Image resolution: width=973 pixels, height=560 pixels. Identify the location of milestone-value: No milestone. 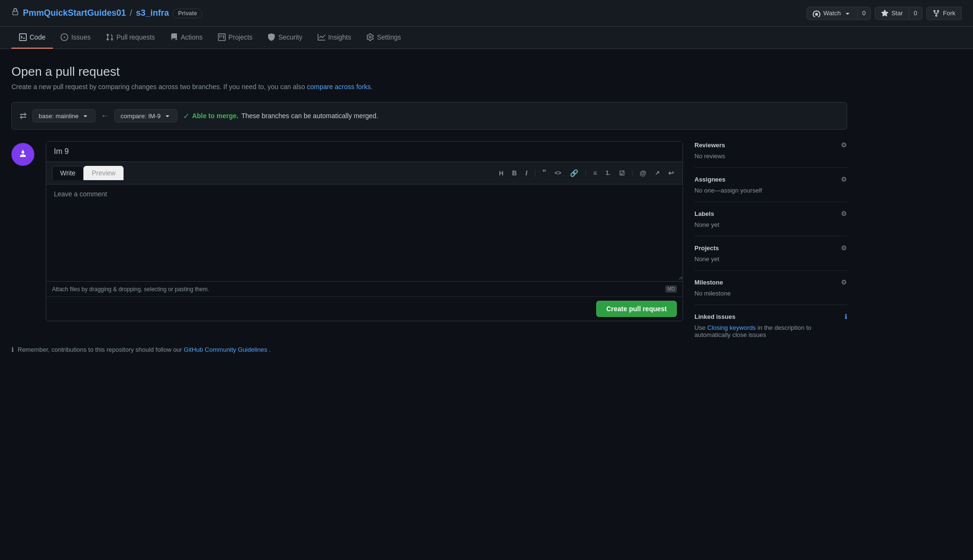
(771, 294).